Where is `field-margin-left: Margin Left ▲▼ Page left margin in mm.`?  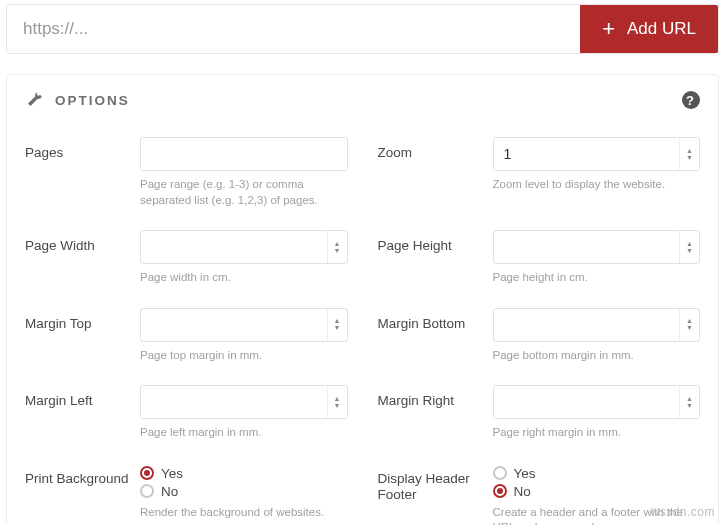
field-margin-left: Margin Left ▲▼ Page left margin in mm. is located at coordinates (186, 413).